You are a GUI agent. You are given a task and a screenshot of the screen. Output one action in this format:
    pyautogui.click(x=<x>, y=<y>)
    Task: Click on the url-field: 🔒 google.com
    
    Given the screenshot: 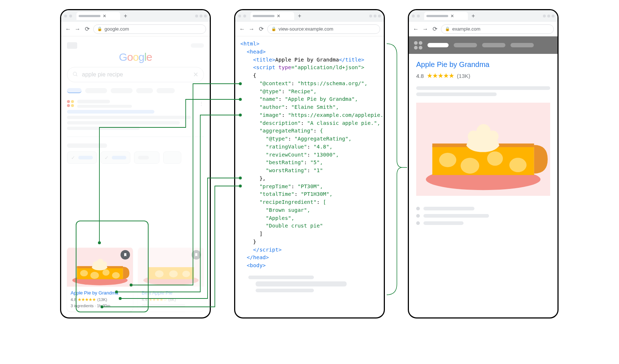 What is the action you would take?
    pyautogui.click(x=150, y=29)
    